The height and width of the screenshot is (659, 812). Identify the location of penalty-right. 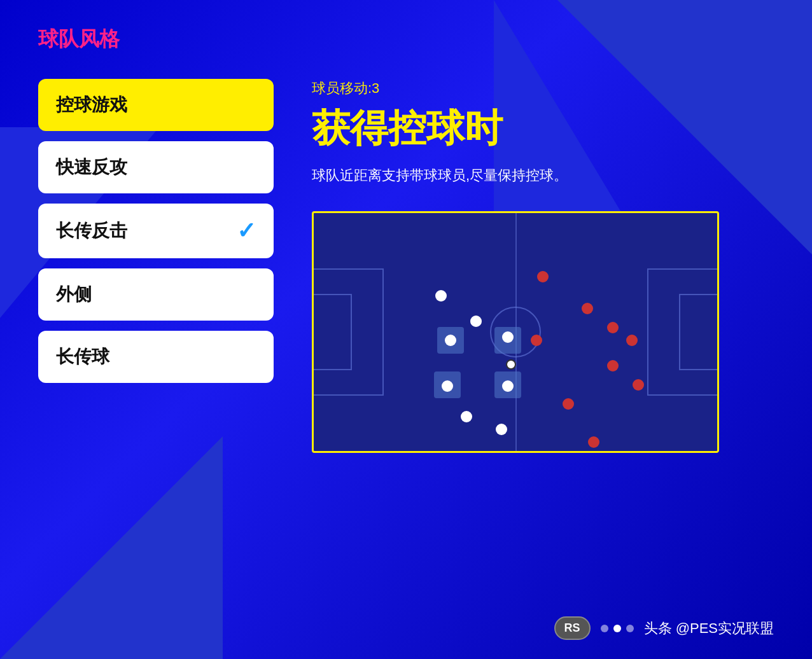
(682, 332).